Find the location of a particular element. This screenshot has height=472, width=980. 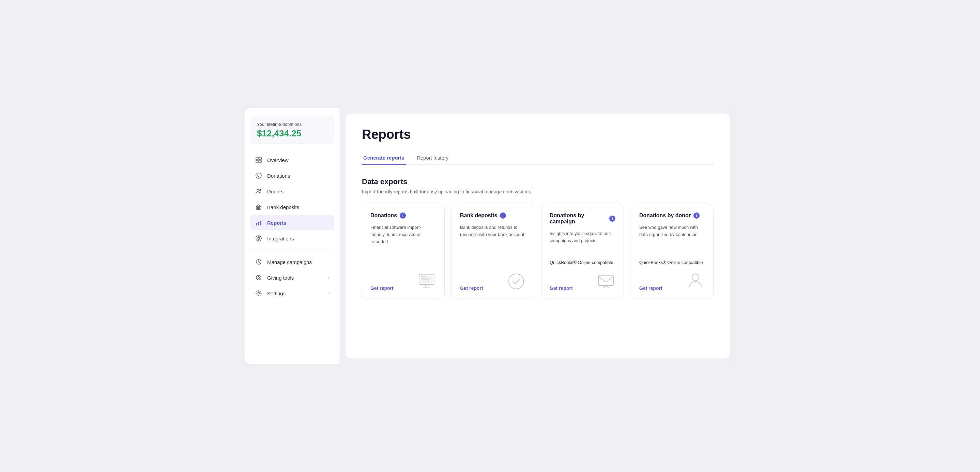

bank-deposits-card: Bank deposits i Bank deposits and refund… is located at coordinates (493, 252).